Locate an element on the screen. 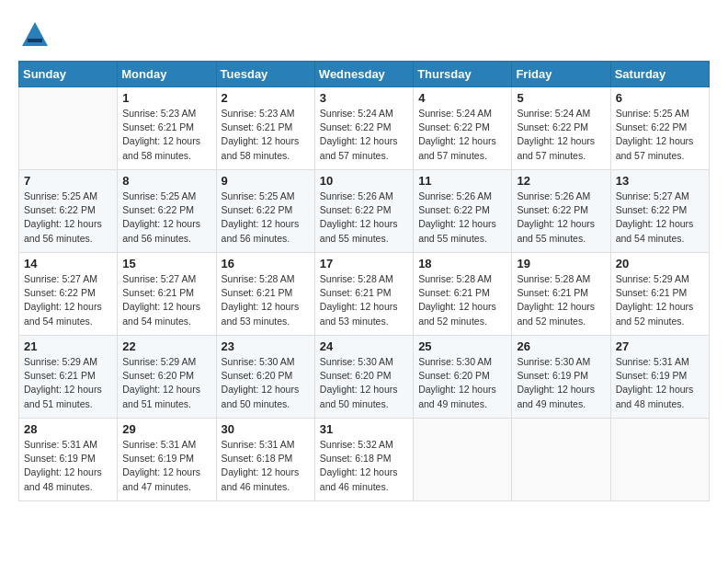 This screenshot has width=728, height=563. day-number: 24 is located at coordinates (364, 346).